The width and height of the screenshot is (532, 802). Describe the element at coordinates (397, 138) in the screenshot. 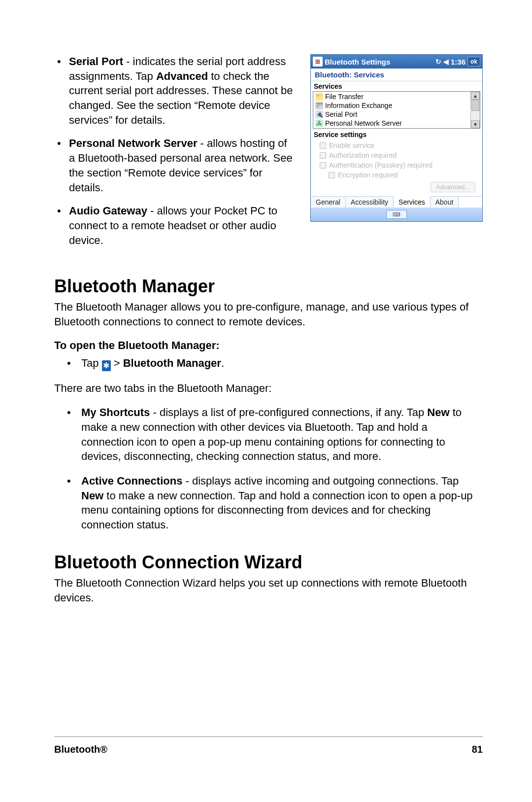

I see `screenshot-bluetooth-settings: ⊞ Bluetooth Settings ↻ ◀ 1:36 ok Bluetoo…` at that location.